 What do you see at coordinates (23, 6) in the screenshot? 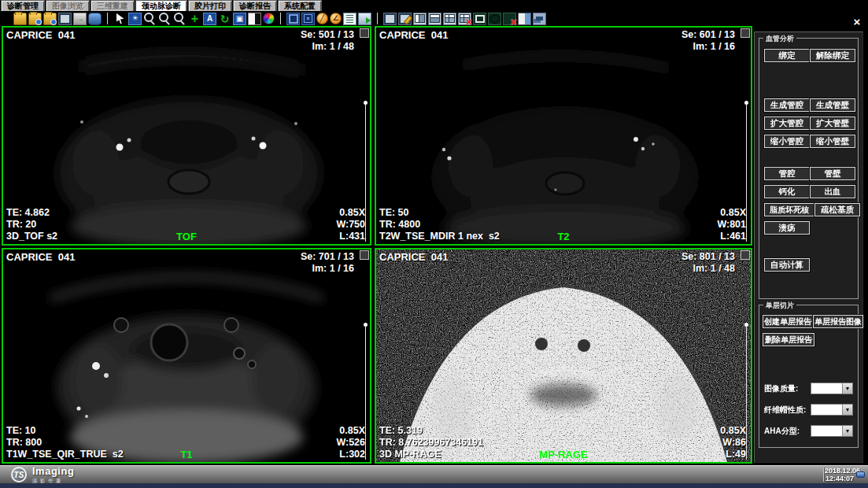
I see `tab-diagnosis-management: 诊断管理` at bounding box center [23, 6].